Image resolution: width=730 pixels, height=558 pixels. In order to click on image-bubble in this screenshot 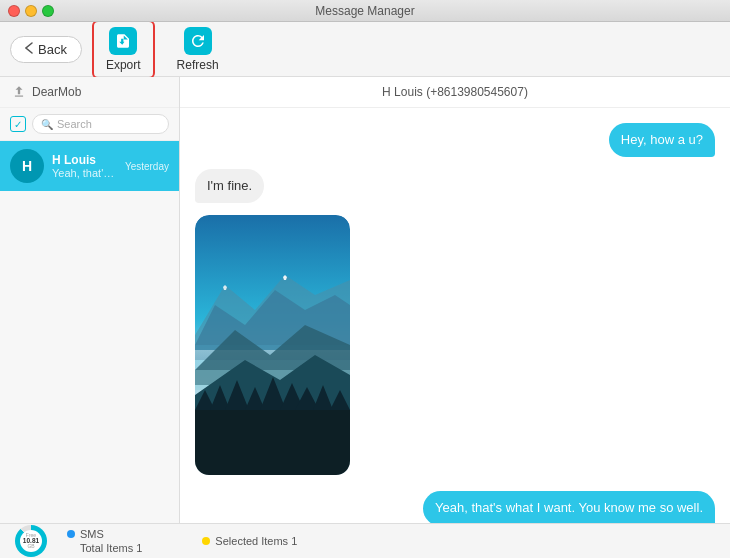, I will do `click(272, 347)`.